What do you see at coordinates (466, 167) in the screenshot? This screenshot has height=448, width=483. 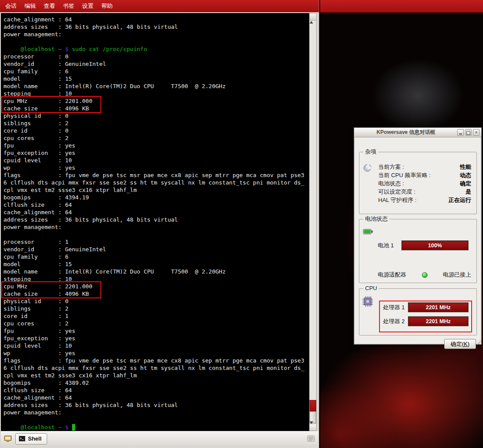 I see `misc-value: 性能` at bounding box center [466, 167].